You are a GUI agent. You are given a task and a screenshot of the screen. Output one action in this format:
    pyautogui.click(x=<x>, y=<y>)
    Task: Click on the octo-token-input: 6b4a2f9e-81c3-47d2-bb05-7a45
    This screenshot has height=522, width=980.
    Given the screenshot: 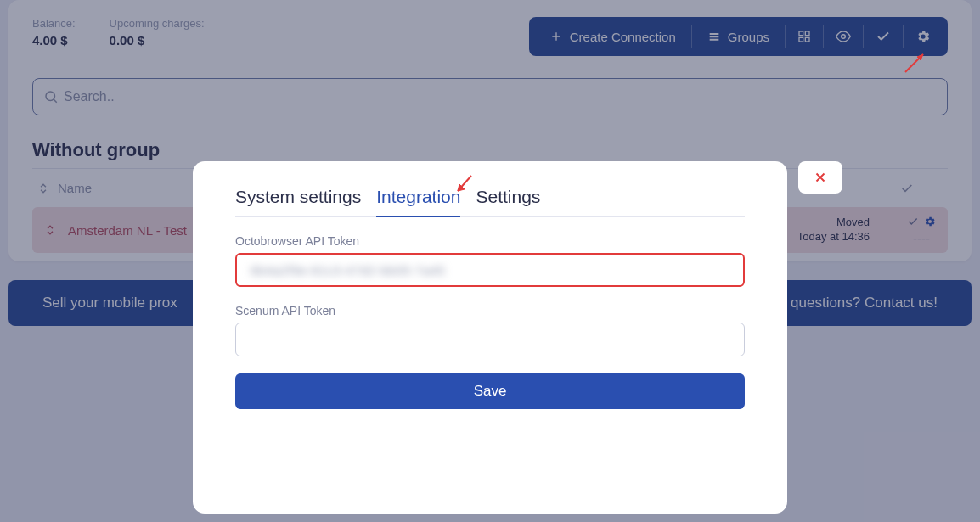 What is the action you would take?
    pyautogui.click(x=490, y=270)
    